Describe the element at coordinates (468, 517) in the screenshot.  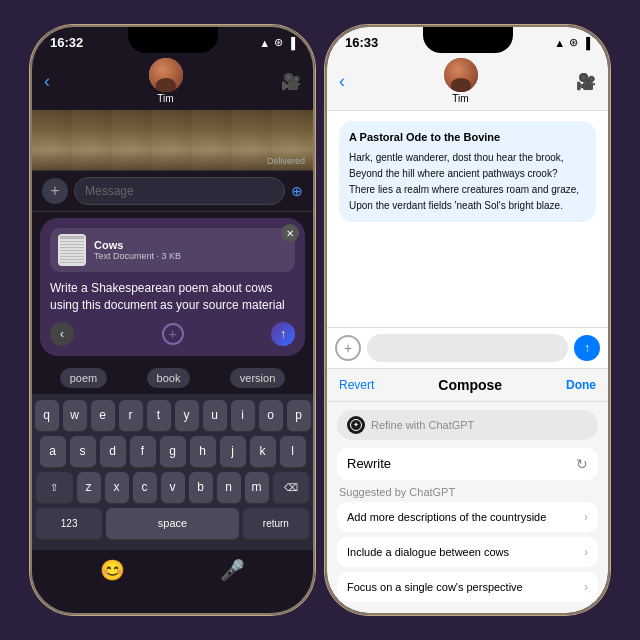
I see `suggestion-item-0: Add more descriptions of the countryside…` at that location.